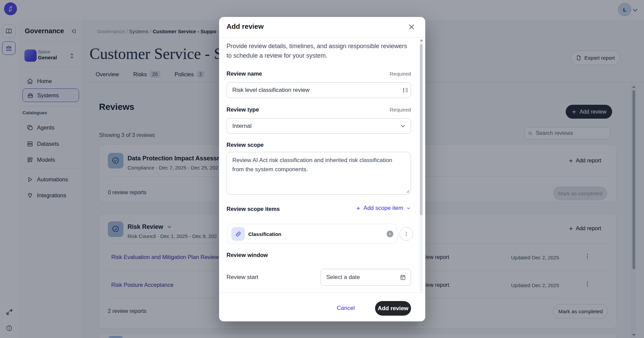 This screenshot has height=338, width=644. What do you see at coordinates (393, 309) in the screenshot?
I see `modal-add-review-label: Add review` at bounding box center [393, 309].